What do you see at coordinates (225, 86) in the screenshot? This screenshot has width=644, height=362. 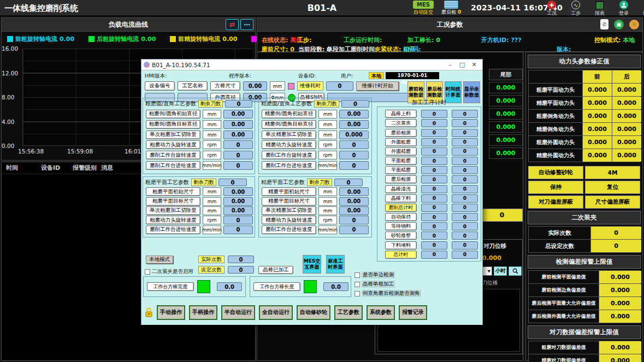 I see `bar-size-button: 方棒尺寸` at bounding box center [225, 86].